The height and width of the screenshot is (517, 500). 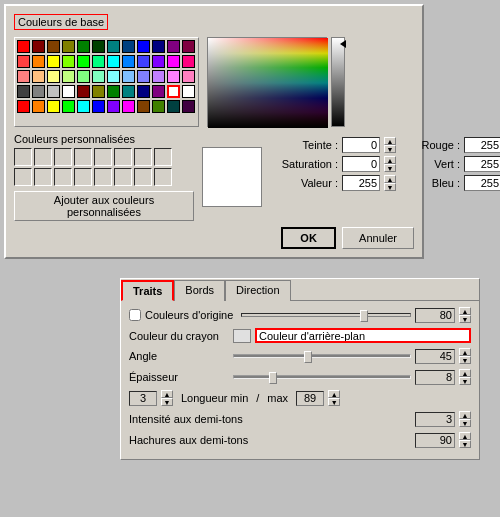 I want to click on hachures-spinner: ▲▼, so click(x=465, y=440).